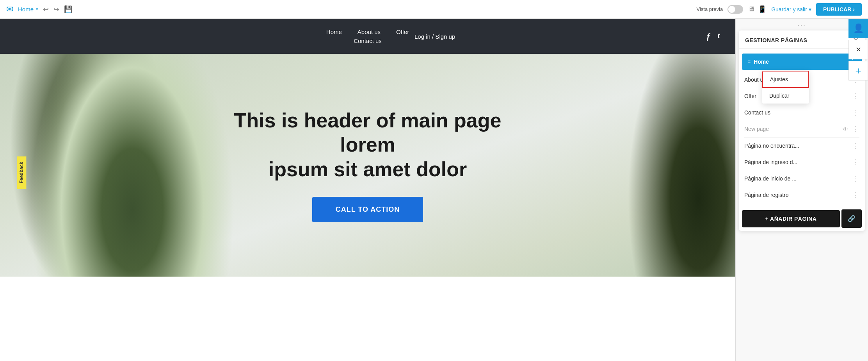 The width and height of the screenshot is (868, 361). Describe the element at coordinates (786, 87) in the screenshot. I see `home-dropdown: Ajustes Duplicar` at that location.